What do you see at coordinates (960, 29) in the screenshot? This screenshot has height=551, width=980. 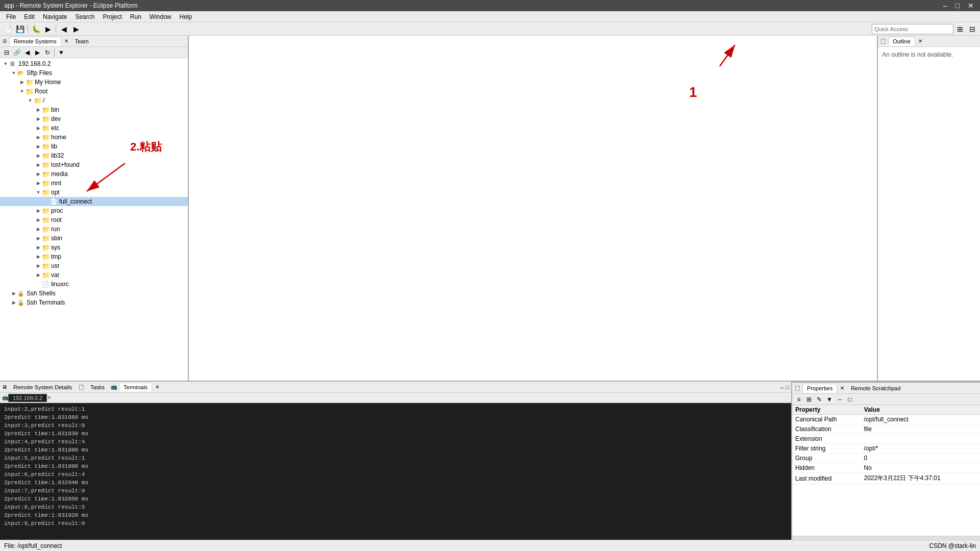 I see `toolbar-perspective-btn: ⊞` at bounding box center [960, 29].